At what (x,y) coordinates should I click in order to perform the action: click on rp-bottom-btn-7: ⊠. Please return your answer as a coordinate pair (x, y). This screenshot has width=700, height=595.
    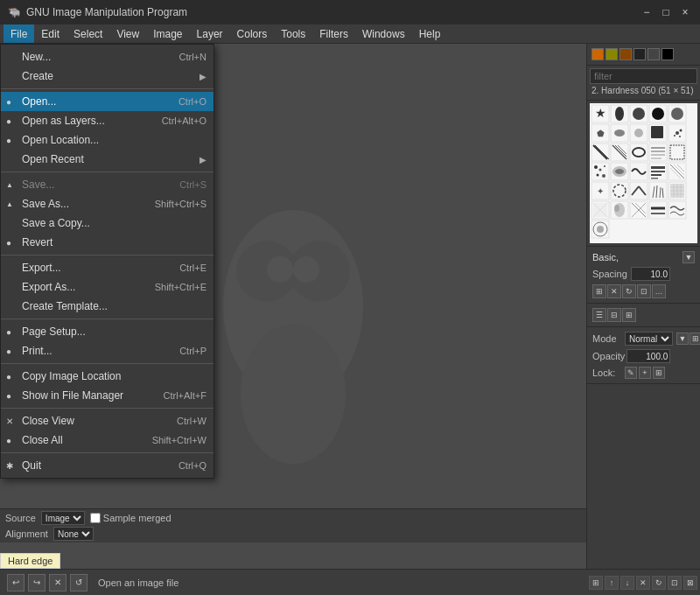
    Looking at the image, I should click on (690, 583).